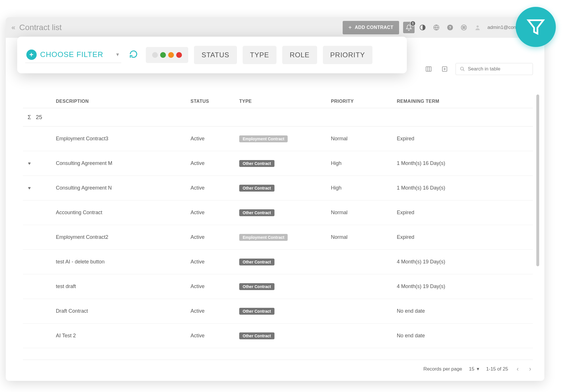  I want to click on next-page-button: ›, so click(530, 369).